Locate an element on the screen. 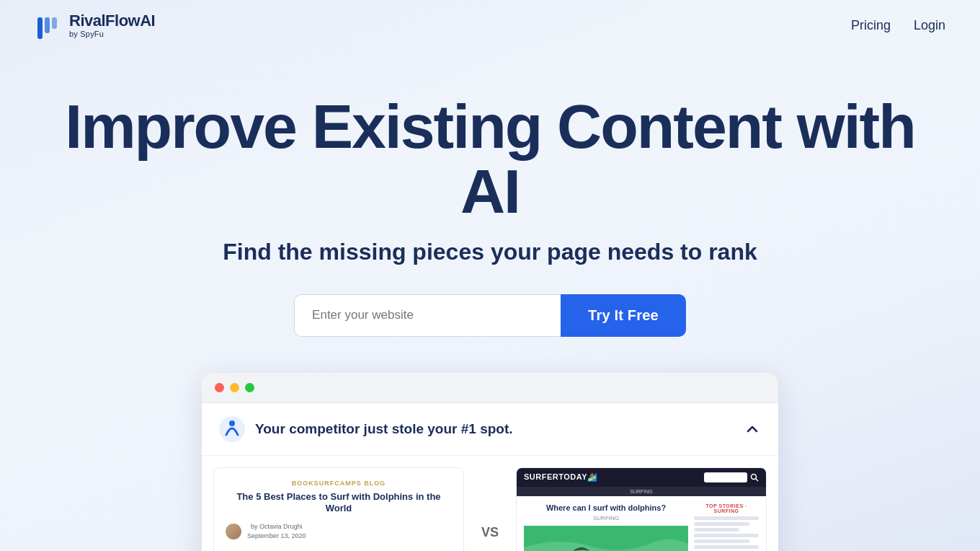  left-article-card: BOOKSURFCAMPS BLOG The 5 Best Places to … is located at coordinates (339, 509).